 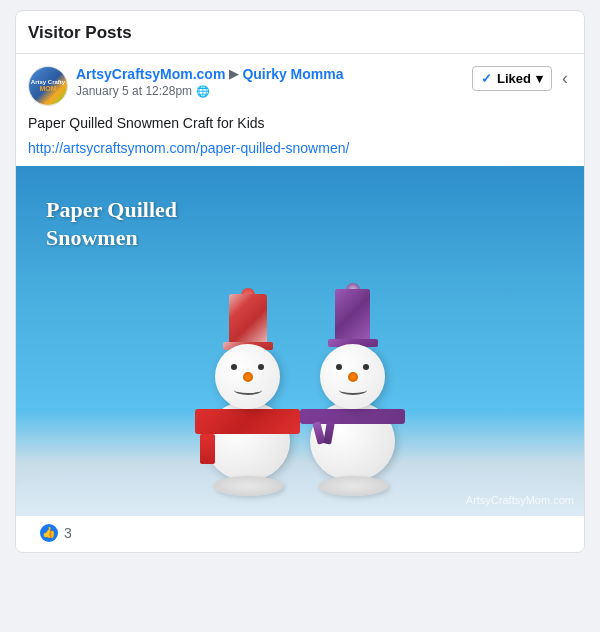 What do you see at coordinates (352, 416) in the screenshot?
I see `scarf-right` at bounding box center [352, 416].